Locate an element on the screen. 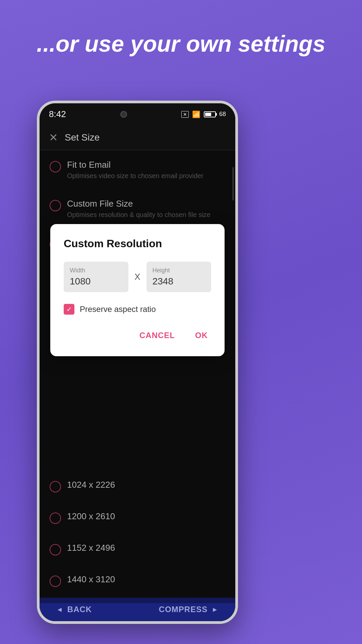  width-value: 1080 is located at coordinates (96, 281).